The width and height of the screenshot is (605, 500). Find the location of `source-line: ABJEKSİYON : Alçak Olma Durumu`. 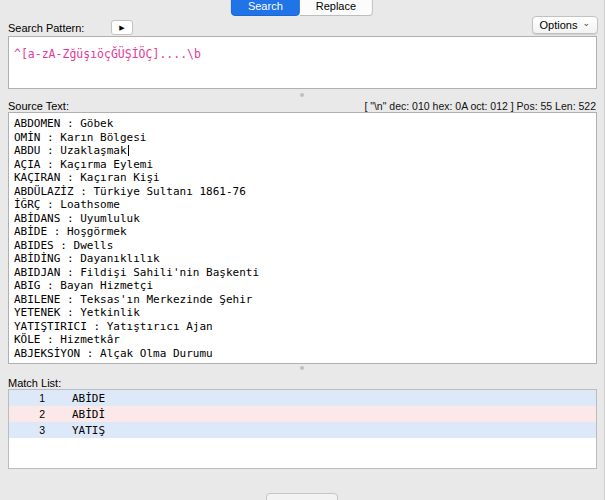

source-line: ABJEKSİYON : Alçak Olma Durumu is located at coordinates (302, 354).